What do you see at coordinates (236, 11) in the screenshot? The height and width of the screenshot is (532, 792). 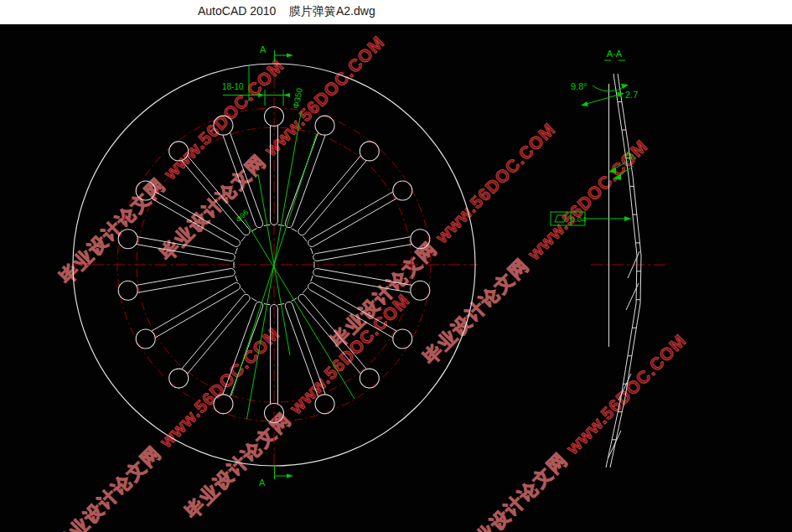 I see `app-title: AutoCAD 2010` at bounding box center [236, 11].